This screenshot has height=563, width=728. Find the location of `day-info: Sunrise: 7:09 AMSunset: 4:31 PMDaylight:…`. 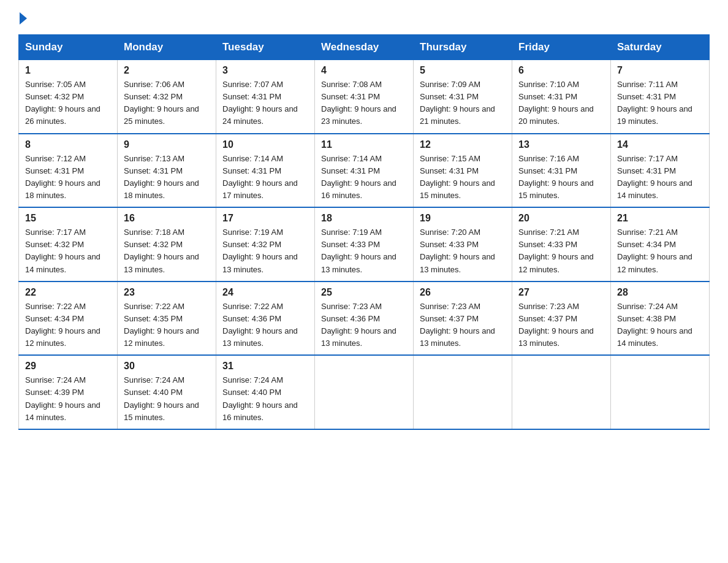

day-info: Sunrise: 7:09 AMSunset: 4:31 PMDaylight:… is located at coordinates (457, 103).